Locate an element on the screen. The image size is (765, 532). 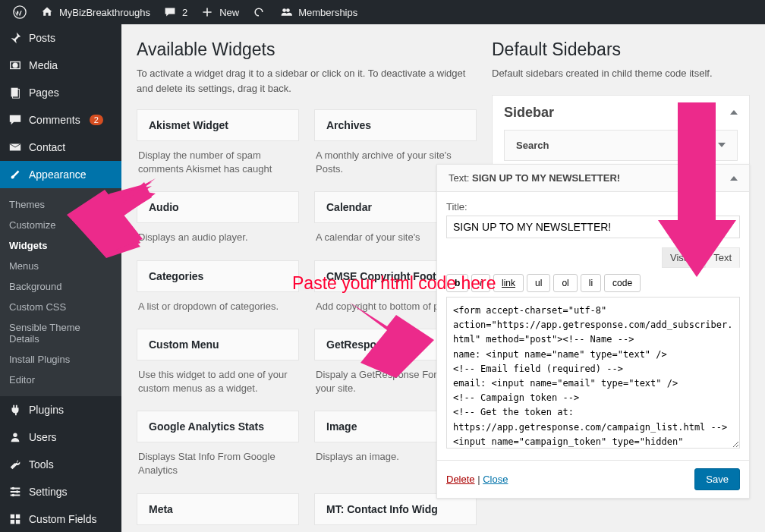
submenu-widgets: Widgets is located at coordinates (61, 246).